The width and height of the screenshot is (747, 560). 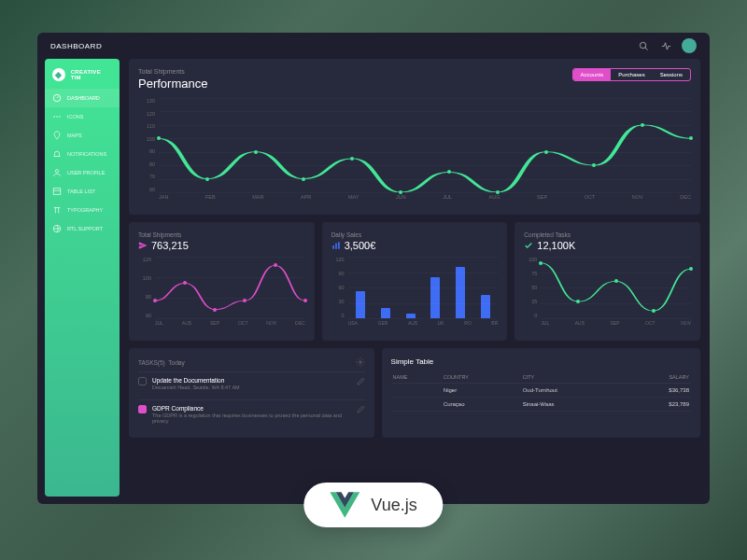 What do you see at coordinates (592, 75) in the screenshot?
I see `pill-accounts: Accounts` at bounding box center [592, 75].